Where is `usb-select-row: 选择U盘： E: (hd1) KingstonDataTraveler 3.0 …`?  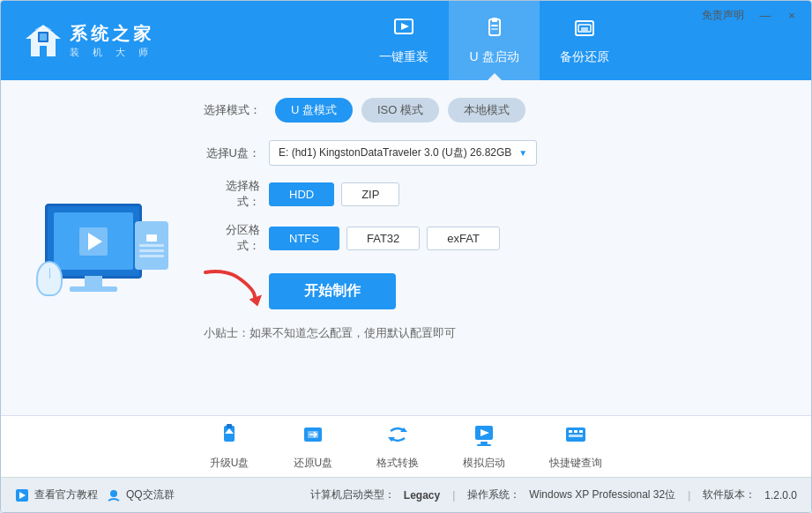
usb-select-row: 选择U盘： E: (hd1) KingstonDataTraveler 3.0 … is located at coordinates (494, 153).